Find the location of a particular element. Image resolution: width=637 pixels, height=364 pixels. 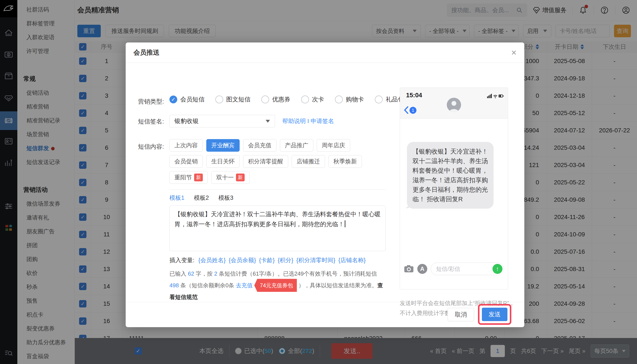

phone-statusbar: 15:04 1 is located at coordinates (454, 103).